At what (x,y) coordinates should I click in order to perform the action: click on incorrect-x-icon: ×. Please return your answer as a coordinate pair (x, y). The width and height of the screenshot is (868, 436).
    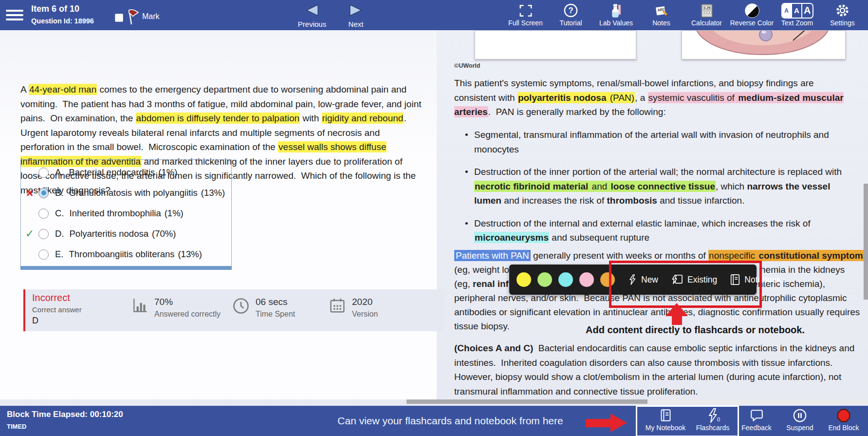
    Looking at the image, I should click on (30, 193).